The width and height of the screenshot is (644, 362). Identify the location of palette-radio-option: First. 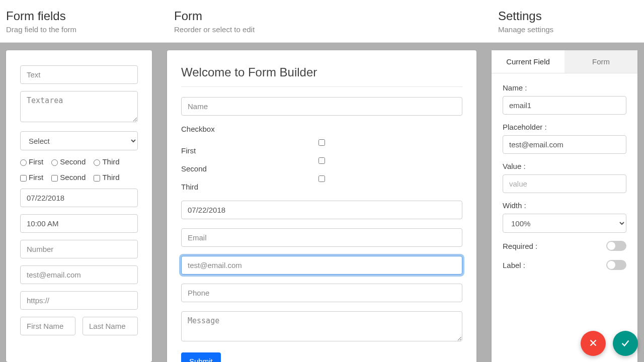
(32, 162).